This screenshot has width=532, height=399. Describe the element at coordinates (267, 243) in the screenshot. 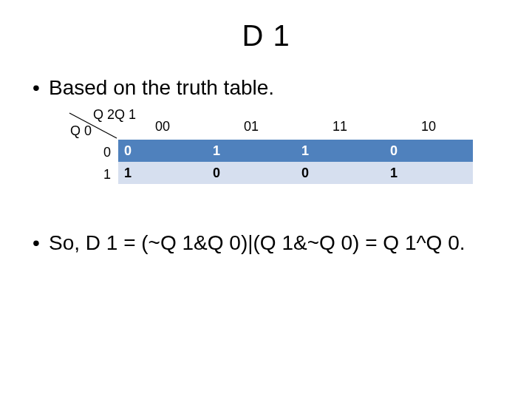

I see `bullet-item-2: So, D 1 = (~Q 1&Q 0)|(Q 1&~Q 0) = Q 1^Q …` at that location.